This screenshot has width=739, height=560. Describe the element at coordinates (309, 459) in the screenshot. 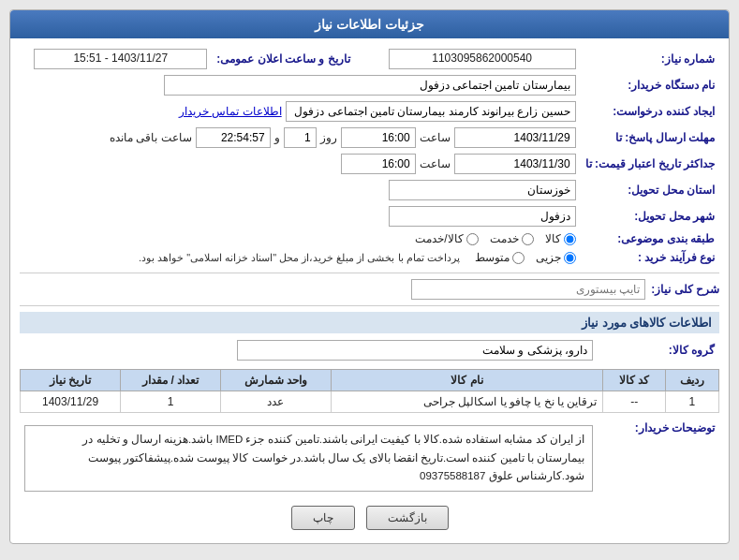

I see `tozi-value-cell: از ایران کد مشابه استفاده شده.کالا با کی…` at that location.